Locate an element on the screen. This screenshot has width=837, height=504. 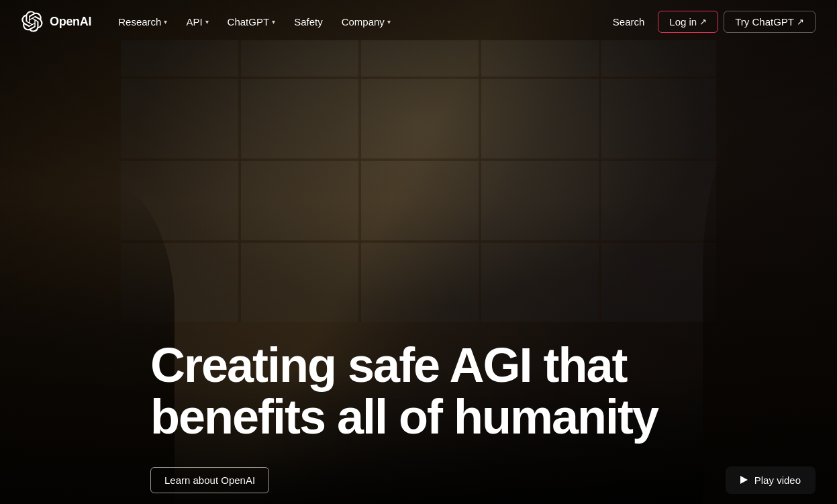
nav-link-company: Company ▾ is located at coordinates (366, 21).